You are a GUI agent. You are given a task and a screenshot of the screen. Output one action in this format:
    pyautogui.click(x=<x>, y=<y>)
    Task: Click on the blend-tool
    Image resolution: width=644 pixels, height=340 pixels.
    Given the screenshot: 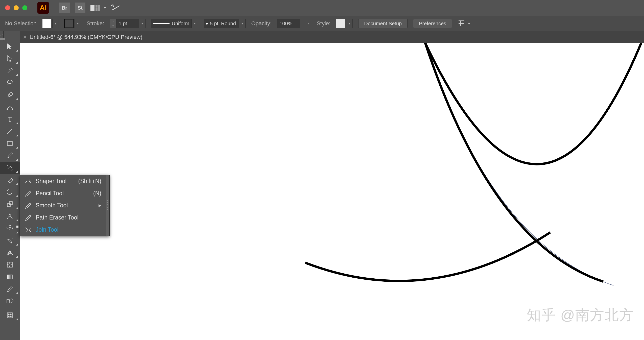 What is the action you would take?
    pyautogui.click(x=10, y=301)
    